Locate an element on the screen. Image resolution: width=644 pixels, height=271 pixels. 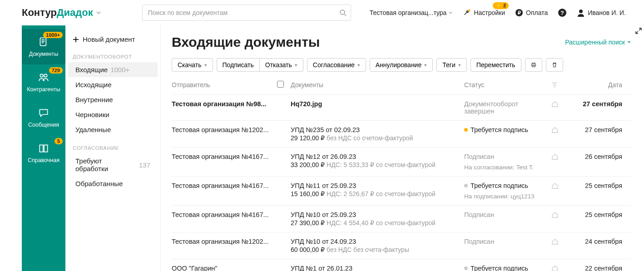
payment-link: ₽ Оплата is located at coordinates (531, 13).